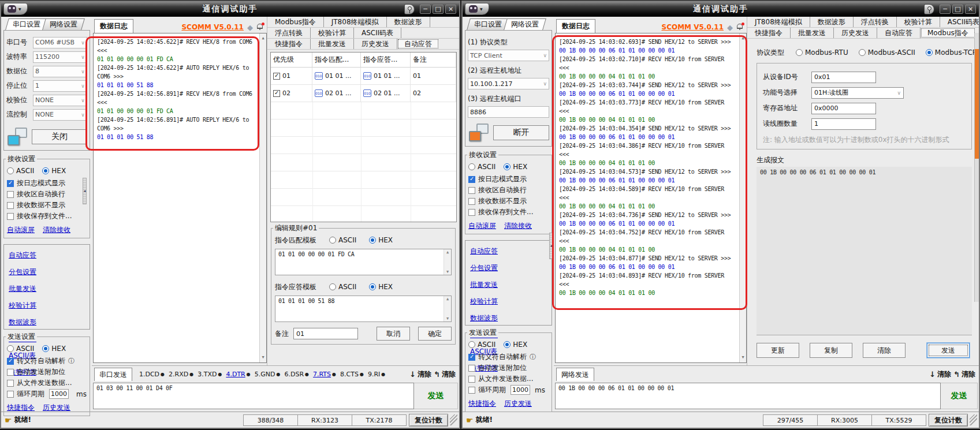  I want to click on rule-row: 02 02 01 ... 02 01 ... 02, so click(364, 94).